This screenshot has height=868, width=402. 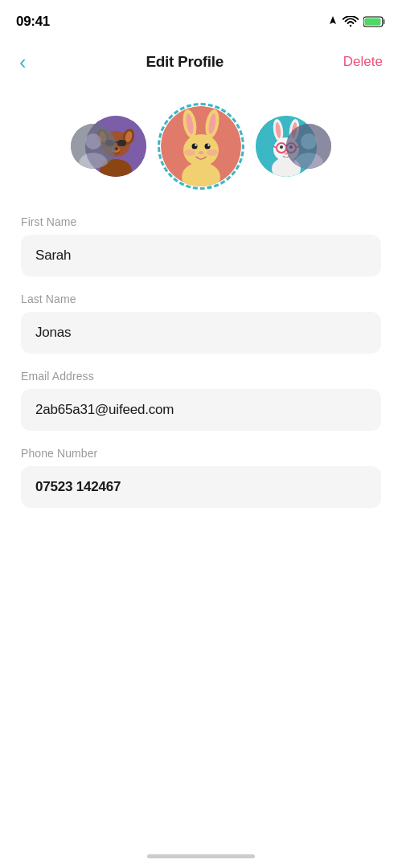 What do you see at coordinates (201, 400) in the screenshot?
I see `field-group-email: Email Address` at bounding box center [201, 400].